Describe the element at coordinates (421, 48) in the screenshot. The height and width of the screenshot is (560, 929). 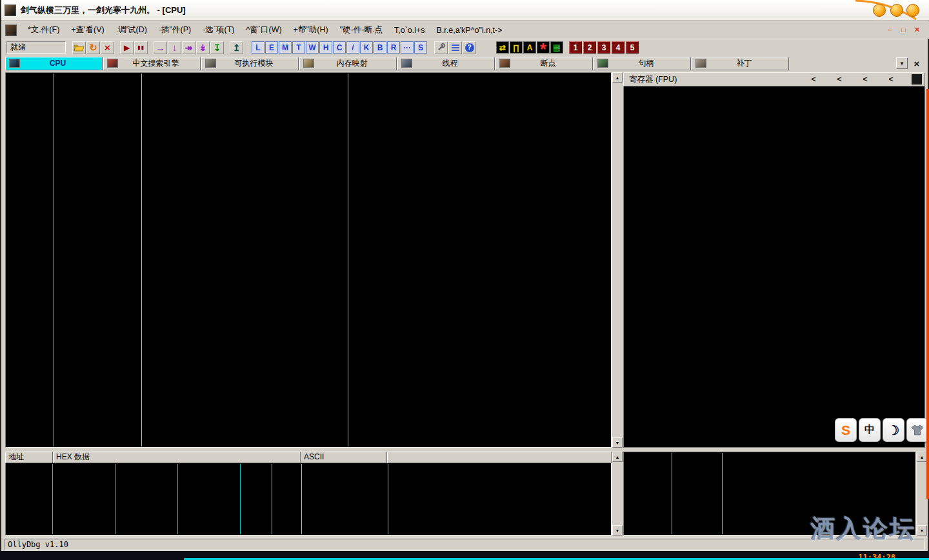
I see `view-source-button: S` at that location.